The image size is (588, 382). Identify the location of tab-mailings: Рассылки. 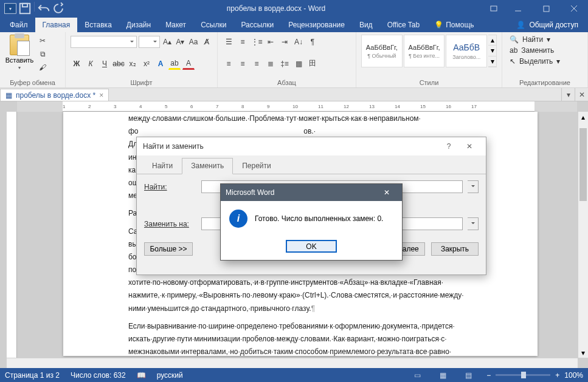
(257, 25).